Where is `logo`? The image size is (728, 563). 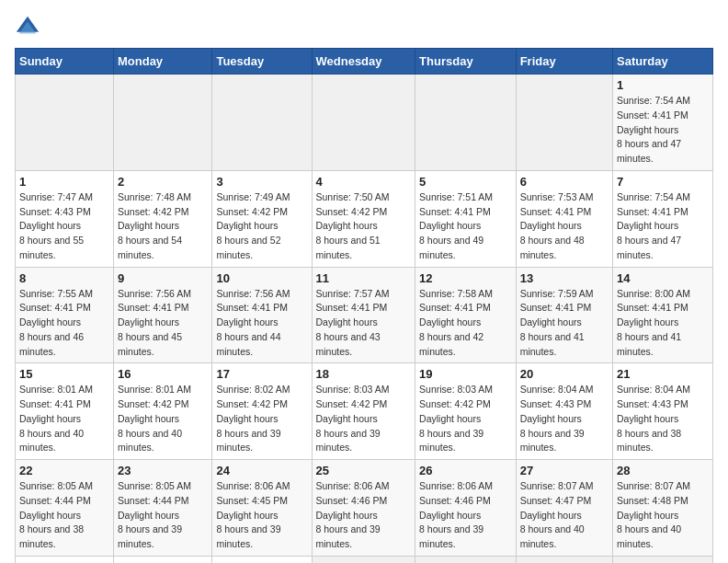
logo is located at coordinates (29, 28).